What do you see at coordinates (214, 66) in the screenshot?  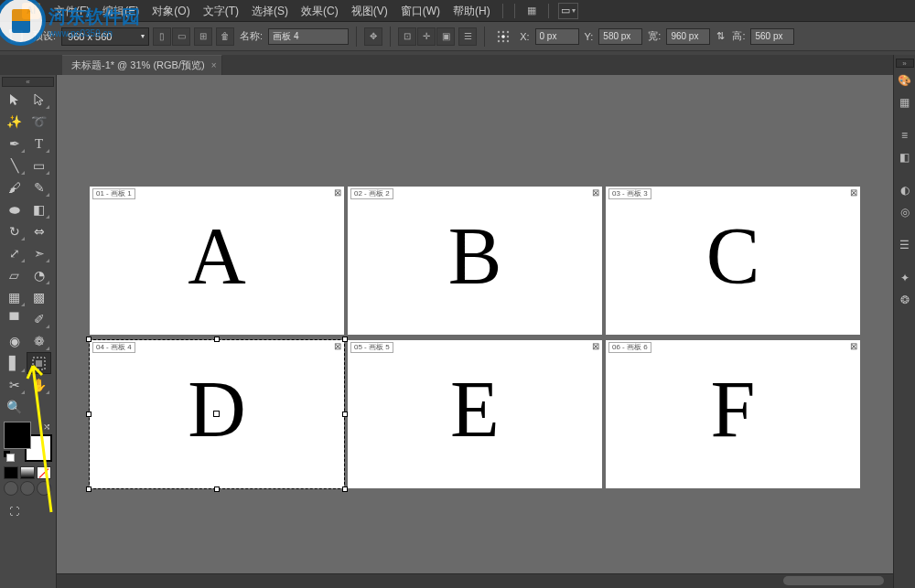 I see `close-icon: ×` at bounding box center [214, 66].